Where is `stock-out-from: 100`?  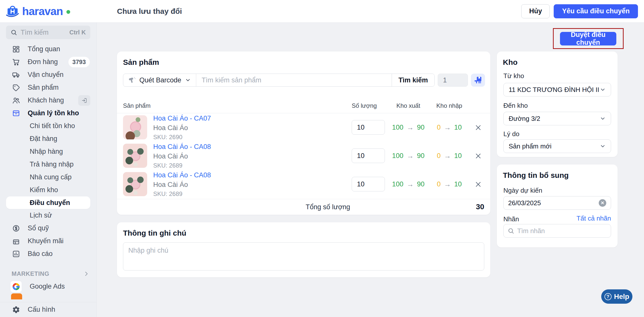
stock-out-from: 100 is located at coordinates (397, 156).